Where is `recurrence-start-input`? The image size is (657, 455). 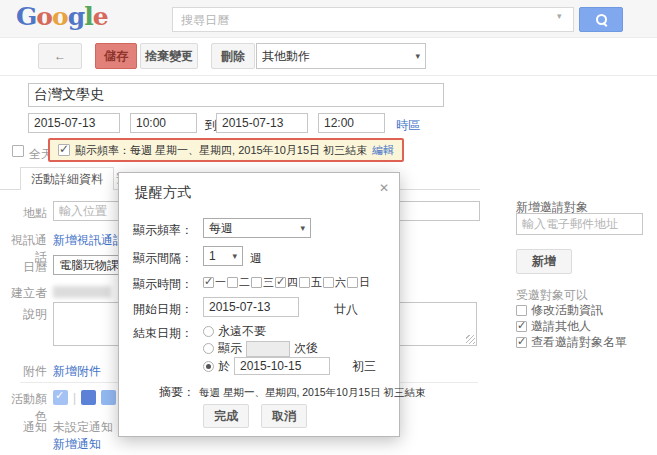
recurrence-start-input is located at coordinates (251, 307).